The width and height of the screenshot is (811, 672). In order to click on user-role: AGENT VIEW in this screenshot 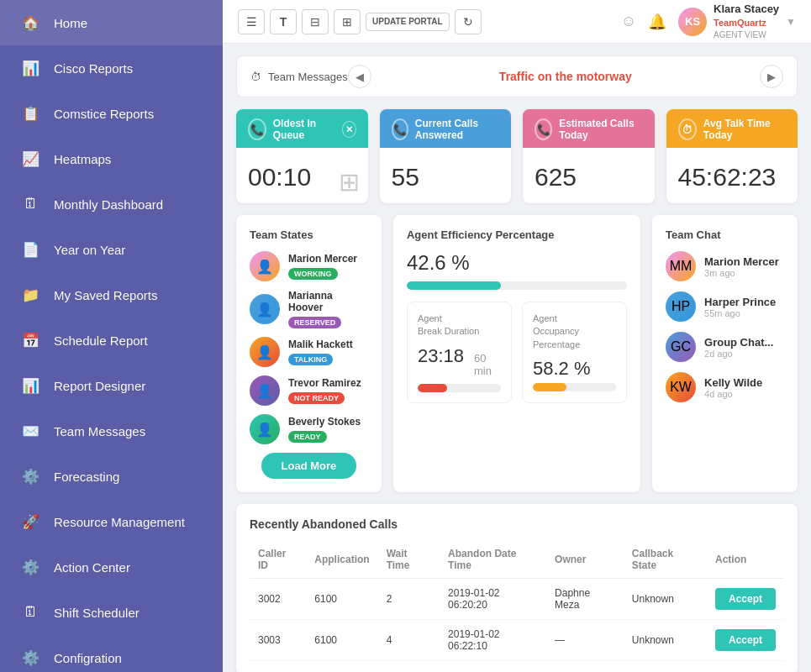, I will do `click(746, 35)`.